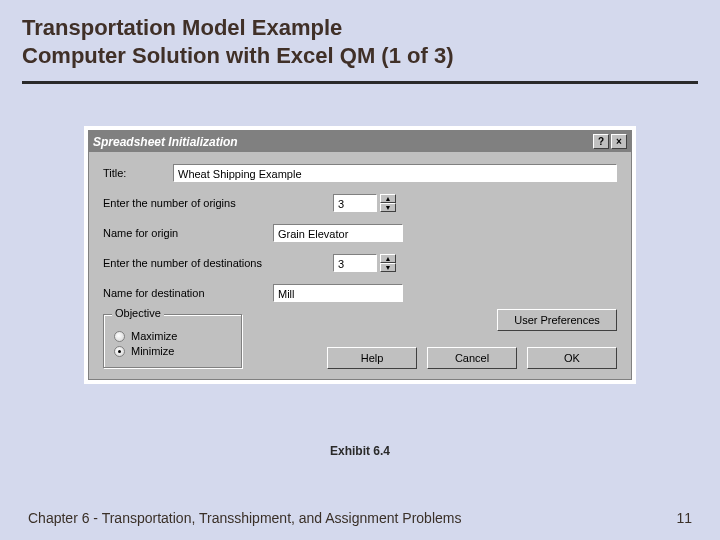  Describe the element at coordinates (360, 451) in the screenshot. I see `exhibit-caption: Exhibit 6.4` at that location.